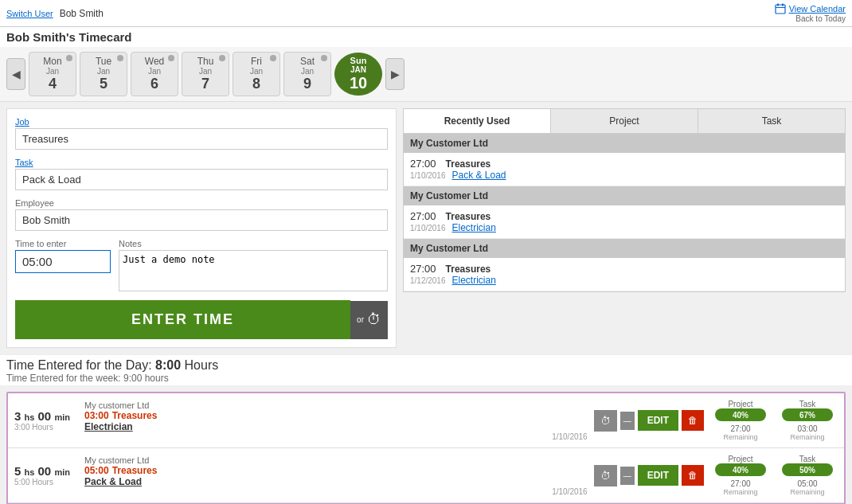 The height and width of the screenshot is (504, 852). What do you see at coordinates (624, 143) in the screenshot?
I see `recent-group-header-1: My Customer Ltd` at bounding box center [624, 143].